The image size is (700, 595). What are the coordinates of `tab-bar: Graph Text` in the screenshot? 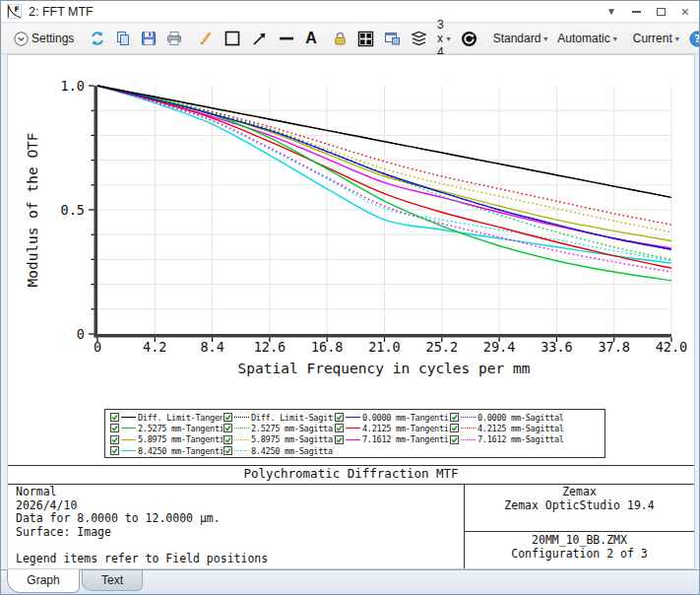 It's located at (350, 582).